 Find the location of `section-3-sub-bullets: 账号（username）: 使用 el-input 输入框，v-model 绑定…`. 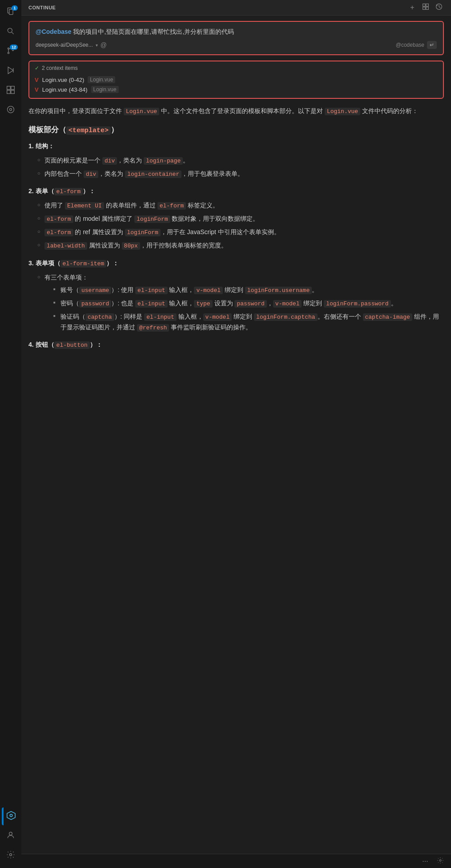

section-3-sub-bullets: 账号（username）: 使用 el-input 输入框，v-model 绑定… is located at coordinates (244, 309).